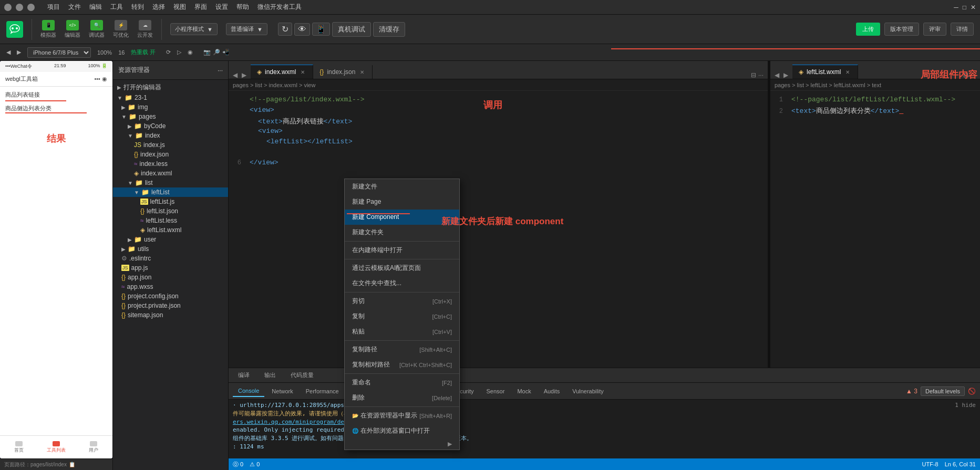 This screenshot has width=980, height=470. Describe the element at coordinates (170, 211) in the screenshot. I see `leftlist-json-item: {} leftList.json` at that location.